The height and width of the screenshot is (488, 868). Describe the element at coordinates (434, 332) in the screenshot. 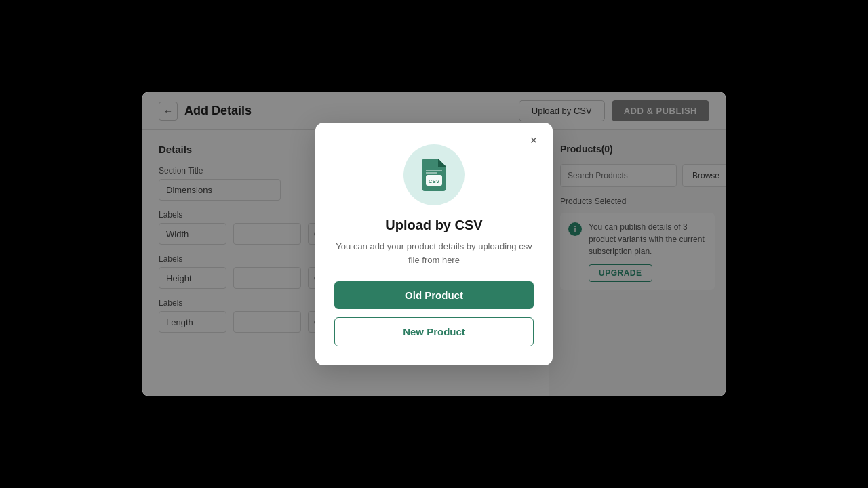

I see `new-product-button: New Product` at that location.